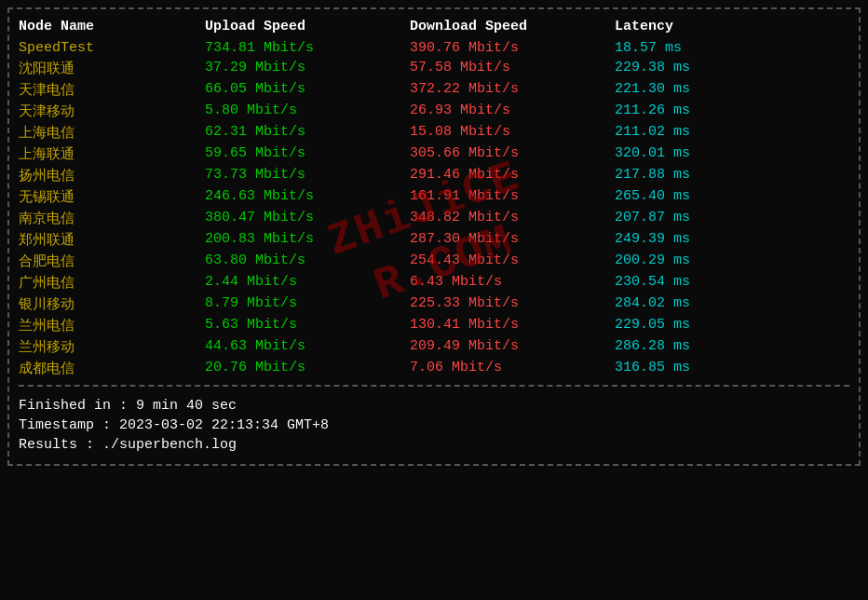 The height and width of the screenshot is (600, 868). I want to click on cell-node-name: 兰州电信, so click(112, 326).